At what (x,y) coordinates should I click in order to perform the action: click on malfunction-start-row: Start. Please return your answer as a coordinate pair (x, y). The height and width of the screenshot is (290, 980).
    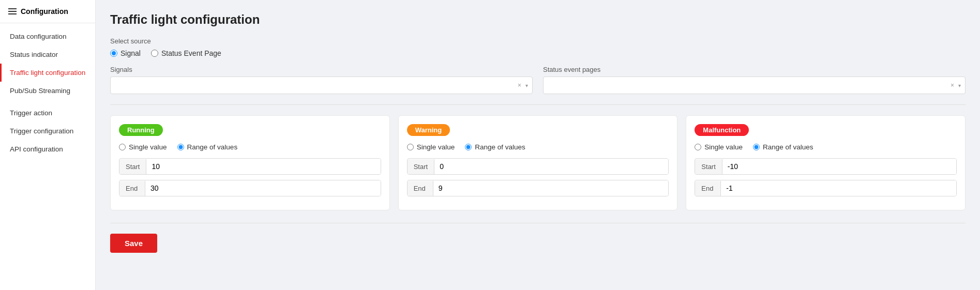
    Looking at the image, I should click on (825, 166).